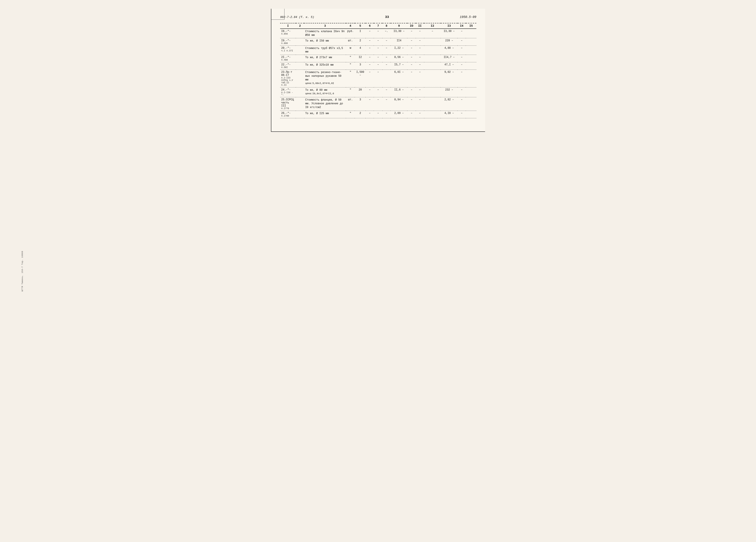 The width and height of the screenshot is (756, 542). Describe the element at coordinates (387, 33) in the screenshot. I see `cell-col8: –.` at that location.